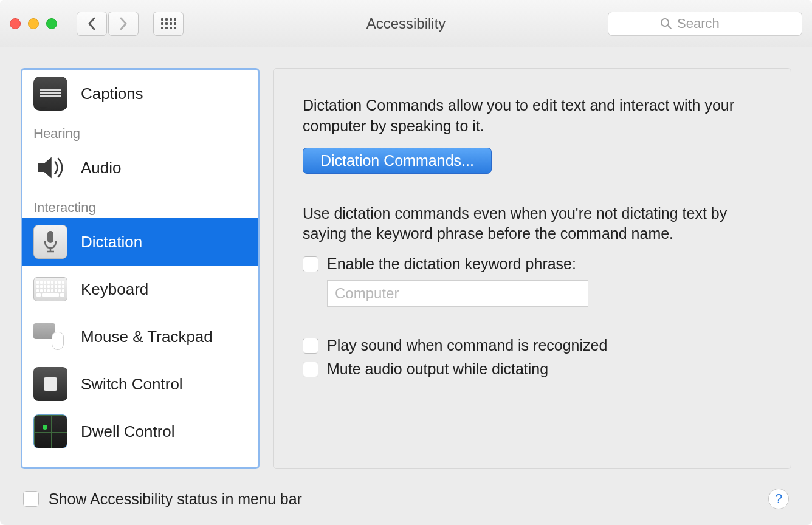 The image size is (812, 525). Describe the element at coordinates (452, 264) in the screenshot. I see `enable-keyword-label: Enable the dictation keyword phrase:` at that location.